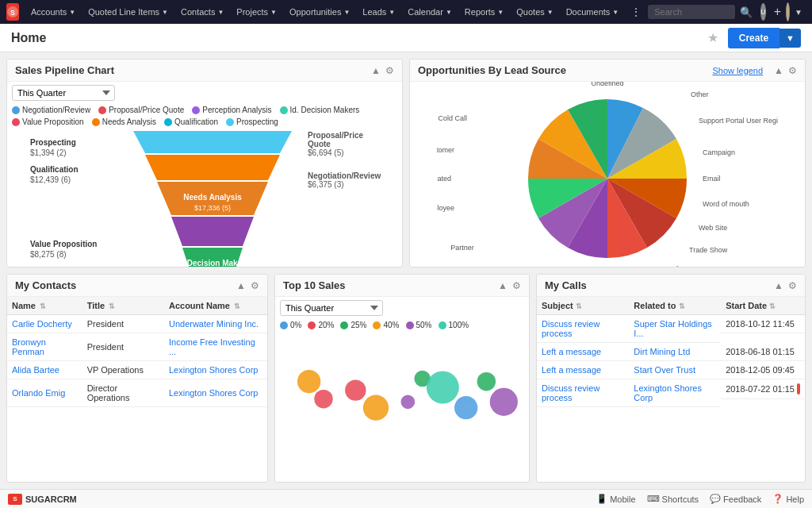  Describe the element at coordinates (216, 324) in the screenshot. I see `contact-account: Underwater Mining Inc.` at that location.